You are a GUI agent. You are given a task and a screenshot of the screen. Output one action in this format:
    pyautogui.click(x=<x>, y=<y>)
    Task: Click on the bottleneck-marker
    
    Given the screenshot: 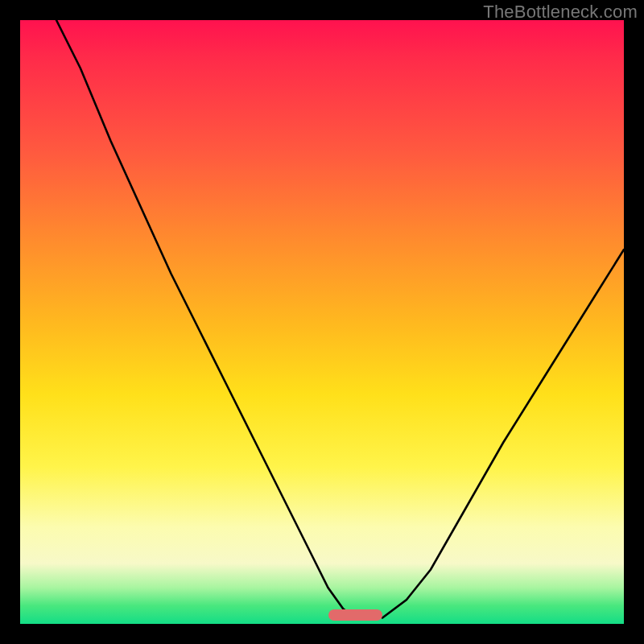 What is the action you would take?
    pyautogui.click(x=356, y=615)
    